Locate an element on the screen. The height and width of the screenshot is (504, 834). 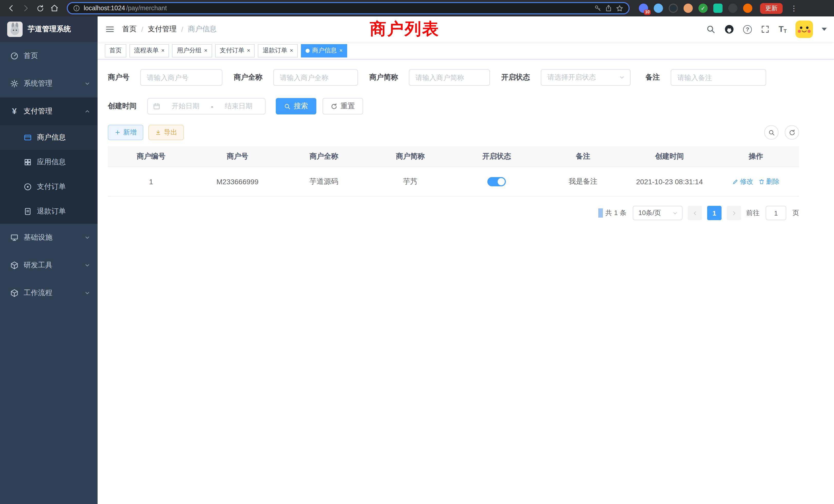
annotation-overlay: 商户列表 is located at coordinates (405, 29).